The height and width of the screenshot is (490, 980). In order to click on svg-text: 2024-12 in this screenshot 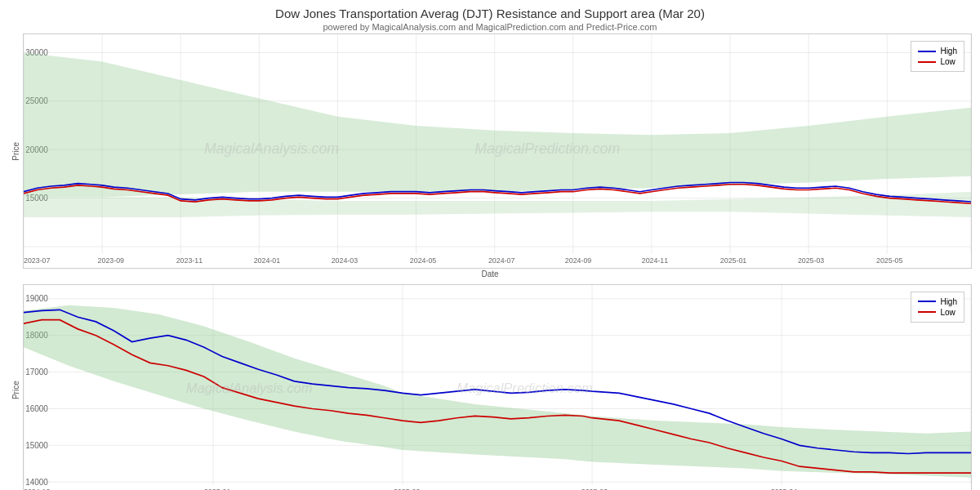, I will do `click(37, 488)`.